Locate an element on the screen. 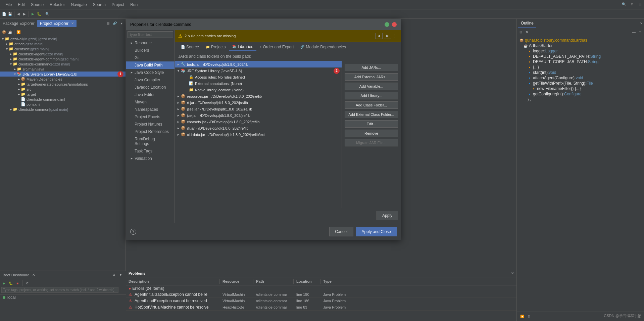 The width and height of the screenshot is (644, 321). toolbar-forward: ▶ is located at coordinates (24, 14).